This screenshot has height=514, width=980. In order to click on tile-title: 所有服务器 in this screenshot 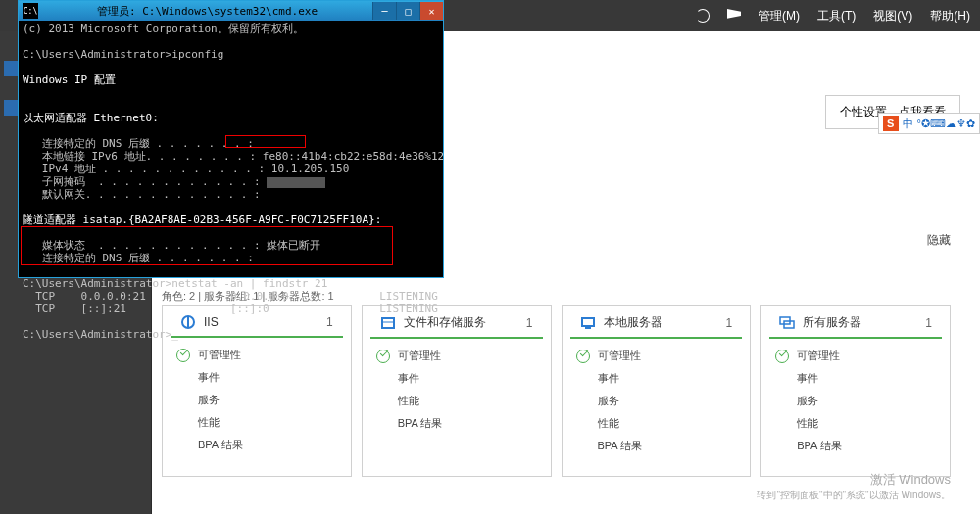, I will do `click(860, 323)`.